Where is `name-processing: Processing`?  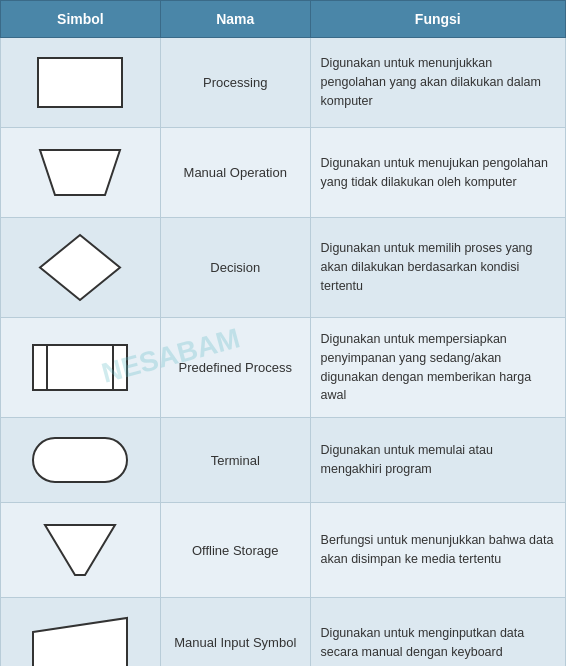 name-processing: Processing is located at coordinates (235, 83).